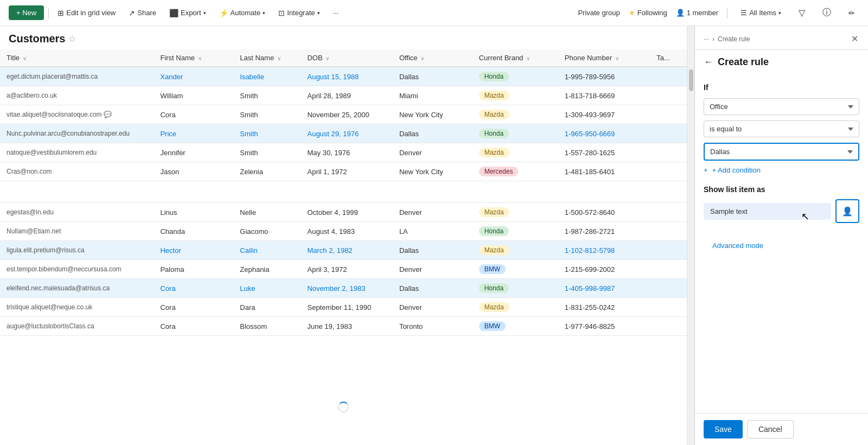 Image resolution: width=868 pixels, height=445 pixels. What do you see at coordinates (802, 13) in the screenshot?
I see `filter-button: ▽` at bounding box center [802, 13].